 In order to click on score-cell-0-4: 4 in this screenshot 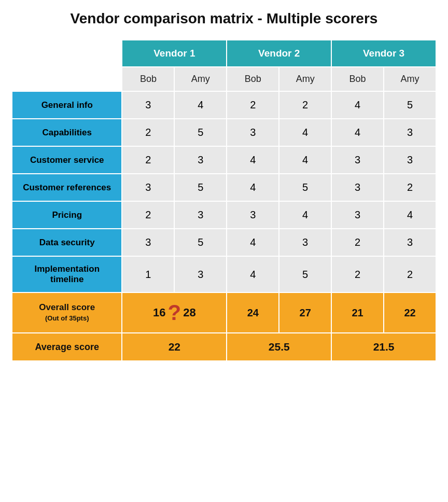, I will do `click(358, 105)`.